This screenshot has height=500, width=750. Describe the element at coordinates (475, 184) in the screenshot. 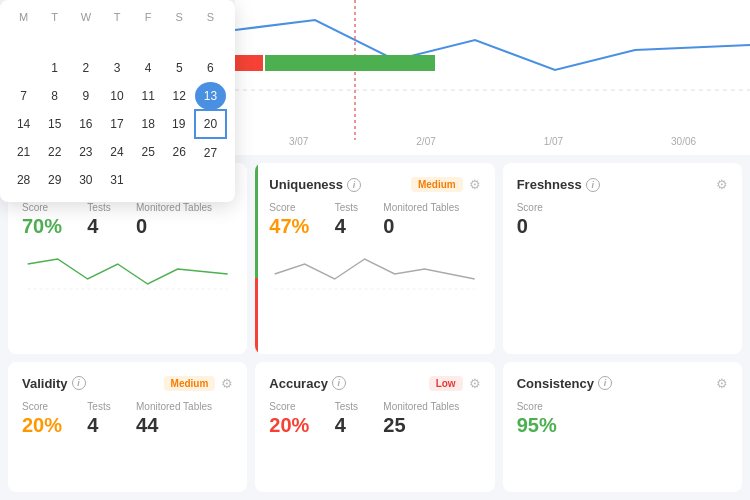

I see `uniqueness-gear-icon: ⚙` at that location.